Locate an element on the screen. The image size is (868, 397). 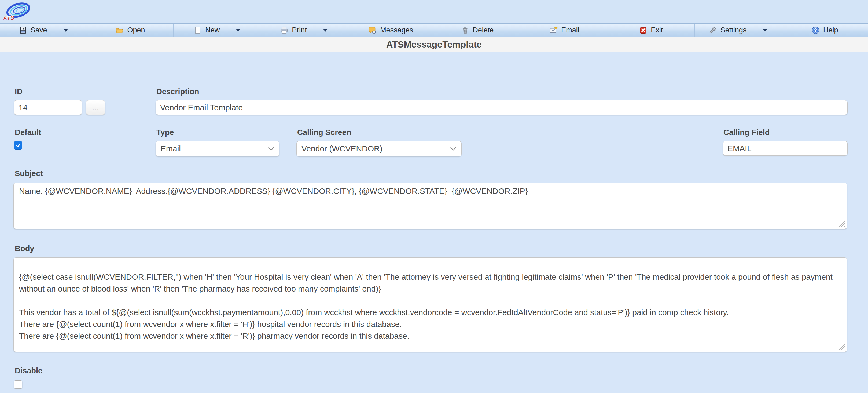
help-icon: ? is located at coordinates (815, 30).